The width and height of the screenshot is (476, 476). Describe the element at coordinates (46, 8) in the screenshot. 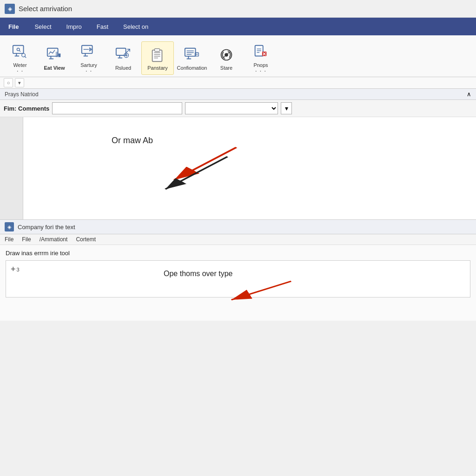

I see `window-title: Select amrivation` at that location.